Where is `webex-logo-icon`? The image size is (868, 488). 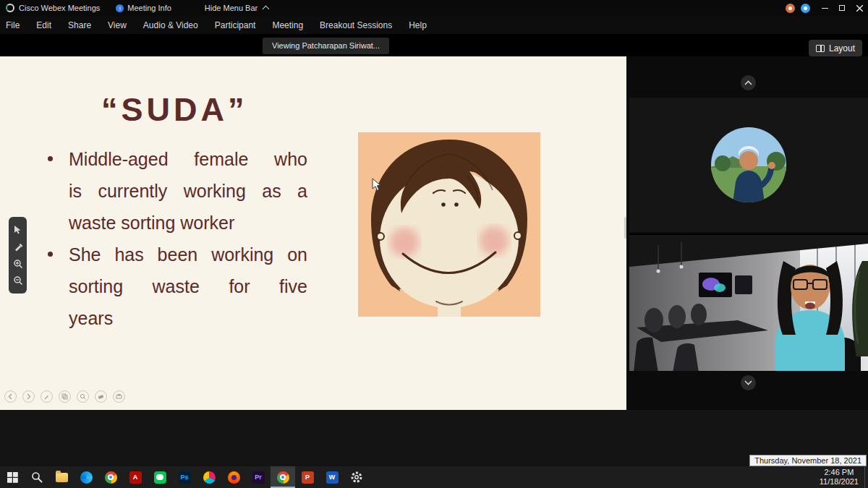 webex-logo-icon is located at coordinates (10, 8).